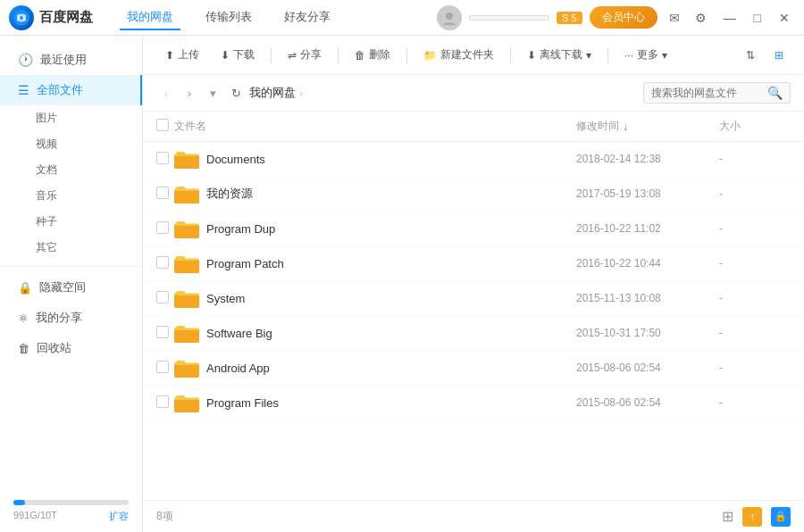 Image resolution: width=804 pixels, height=532 pixels. Describe the element at coordinates (755, 263) in the screenshot. I see `file-size-3: -` at that location.